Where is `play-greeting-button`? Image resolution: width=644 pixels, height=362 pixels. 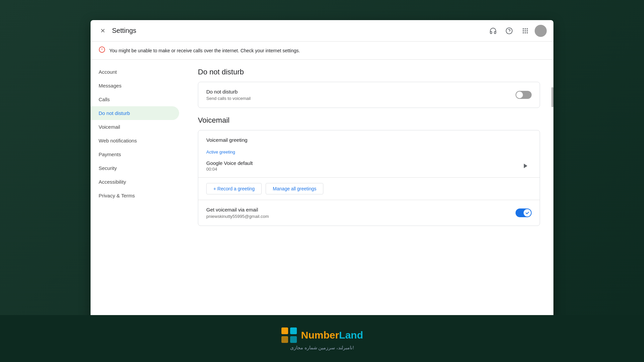 play-greeting-button is located at coordinates (526, 166).